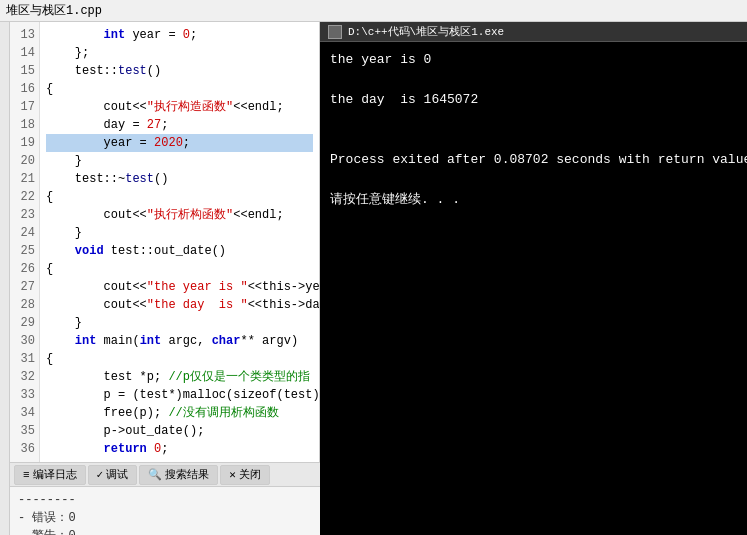 This screenshot has width=747, height=535. Describe the element at coordinates (232, 474) in the screenshot. I see `tab-icon-3: ✕` at that location.